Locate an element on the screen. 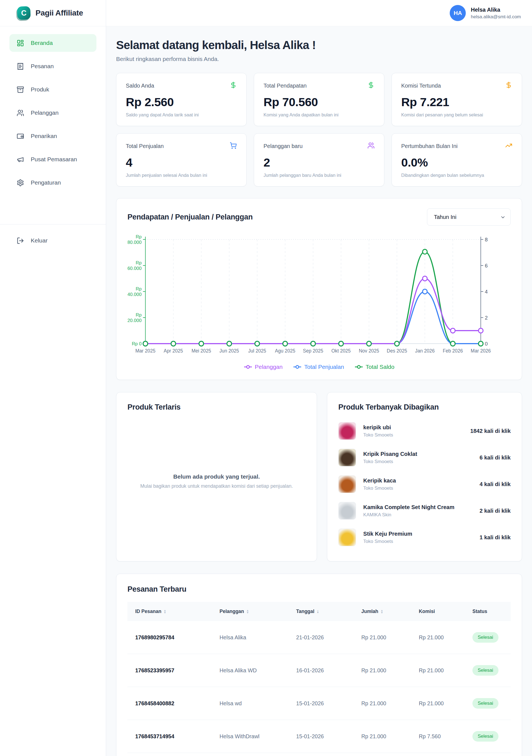  revenue-chart: Rp80.000Rp60.000Rp40.000Rp20.000Rp 08642… is located at coordinates (319, 298).